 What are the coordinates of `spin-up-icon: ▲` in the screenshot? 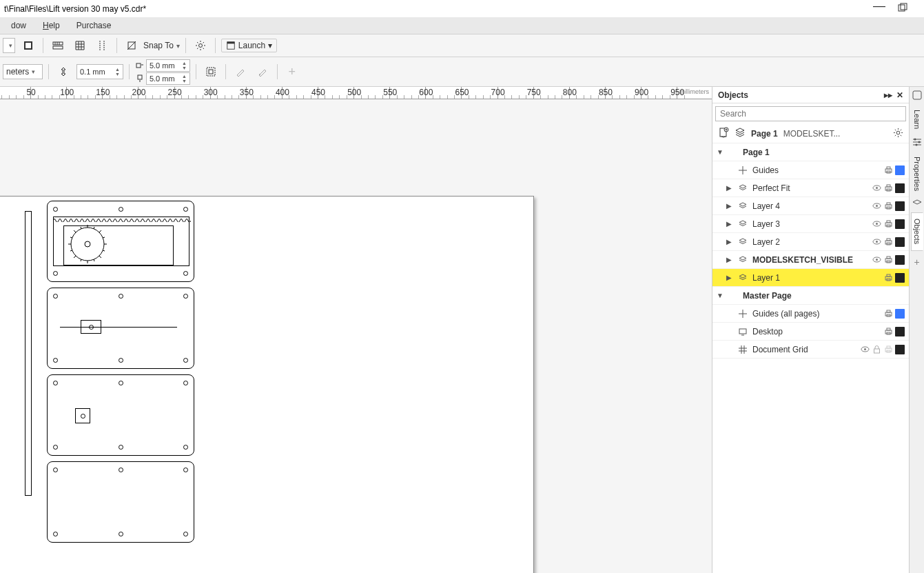 It's located at (117, 69).